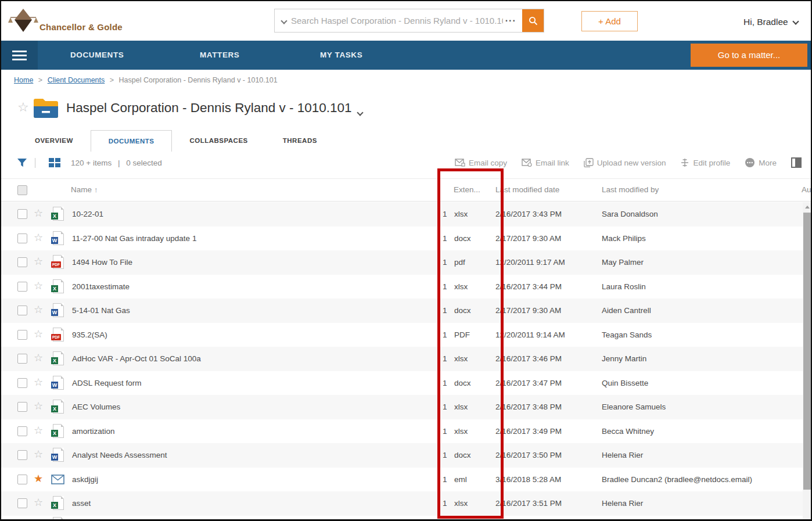  Describe the element at coordinates (533, 21) in the screenshot. I see `search-icon` at that location.